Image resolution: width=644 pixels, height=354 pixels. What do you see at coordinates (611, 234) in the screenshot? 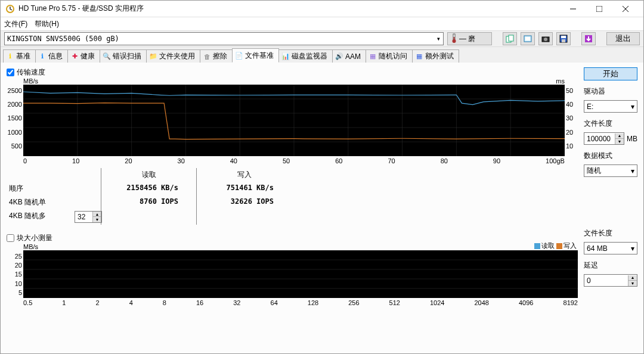
I see `filelen2-label: 文件长度` at bounding box center [611, 234].